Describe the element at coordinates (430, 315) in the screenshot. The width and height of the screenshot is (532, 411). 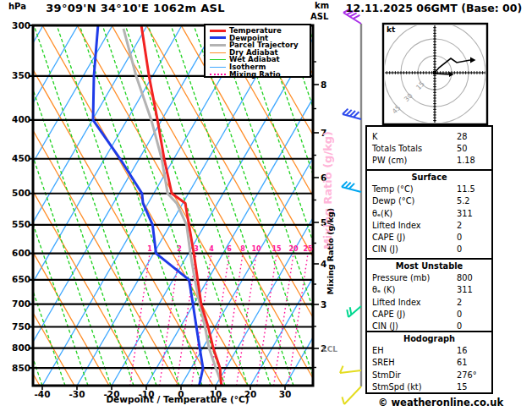
I see `stat-row: CAPE (J)0` at that location.